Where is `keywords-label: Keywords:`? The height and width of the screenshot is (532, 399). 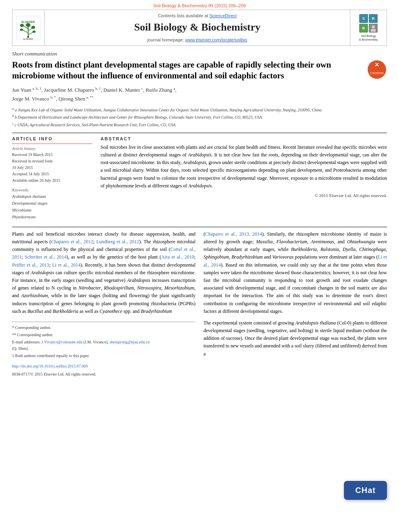 keywords-label: Keywords: is located at coordinates (52, 190).